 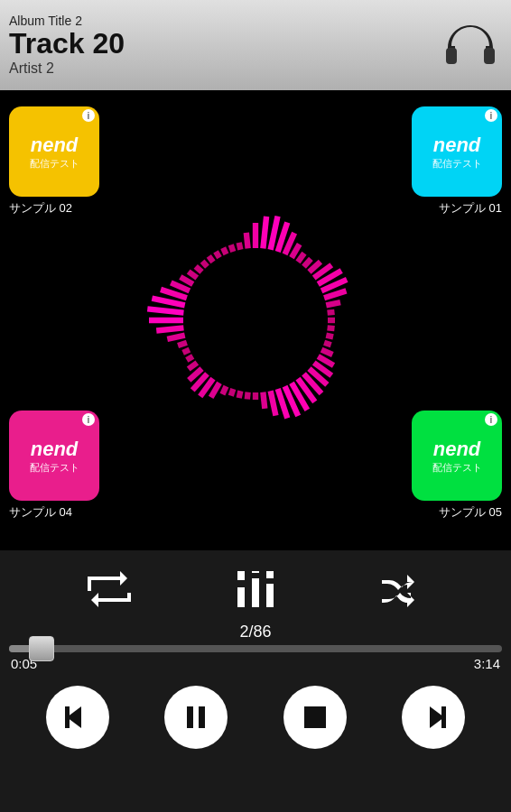 What do you see at coordinates (224, 43) in the screenshot?
I see `track-title: Track 20` at bounding box center [224, 43].